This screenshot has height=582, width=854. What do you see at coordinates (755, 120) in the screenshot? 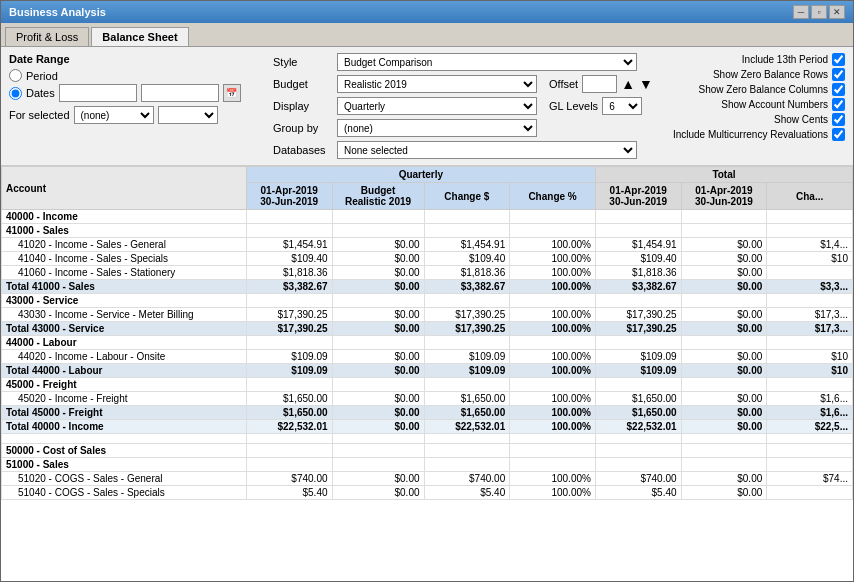
I see `show-cents-row: Show Cents` at bounding box center [755, 120].